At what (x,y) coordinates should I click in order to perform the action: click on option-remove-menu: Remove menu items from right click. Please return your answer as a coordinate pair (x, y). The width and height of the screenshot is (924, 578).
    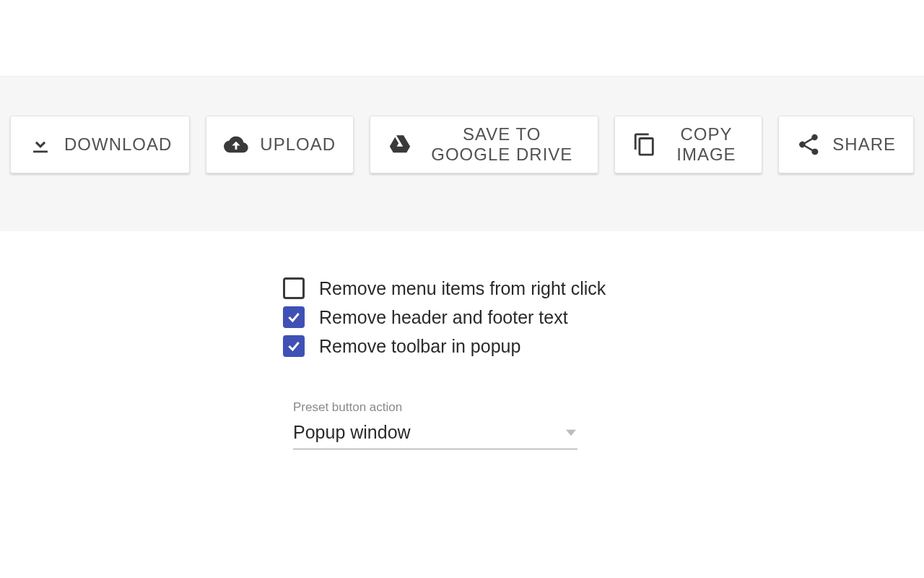
    Looking at the image, I should click on (603, 288).